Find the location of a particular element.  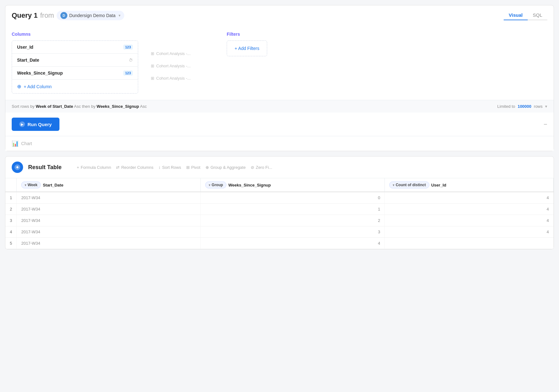

column-name-weekssince: Weeks_Since_Signup is located at coordinates (40, 73).